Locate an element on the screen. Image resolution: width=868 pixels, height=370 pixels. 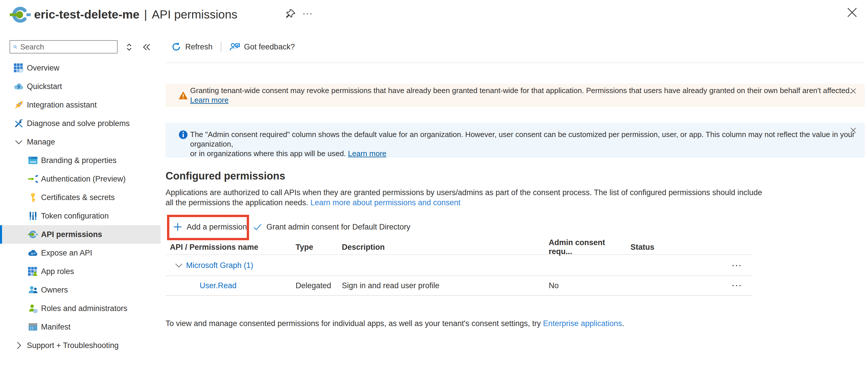
sidebar-item-expose-an-api: Expose an API is located at coordinates (80, 253).